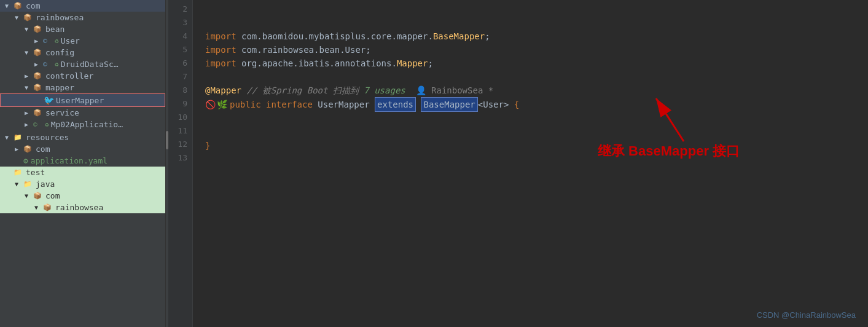 The height and width of the screenshot is (327, 868). Describe the element at coordinates (82, 53) in the screenshot. I see `tree-item-config: ▼ 📦 config` at that location.